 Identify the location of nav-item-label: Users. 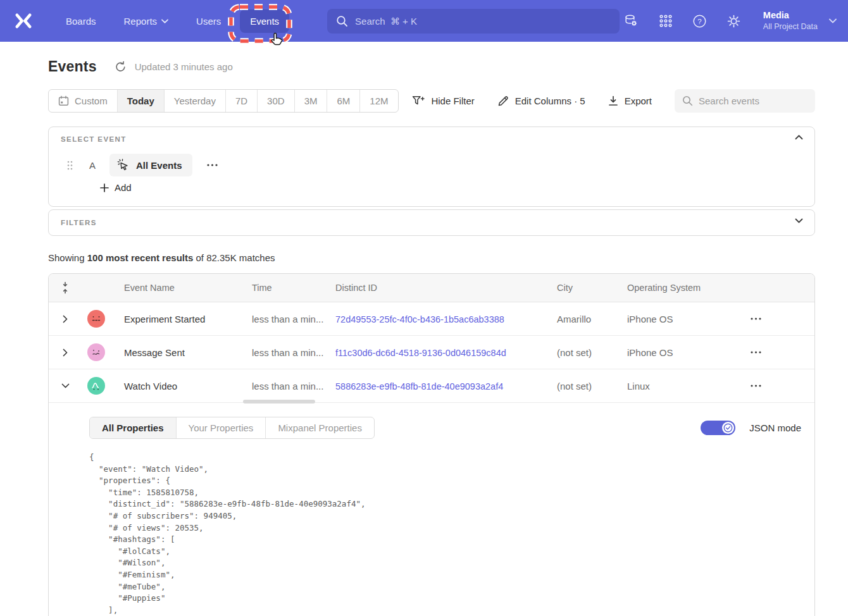
(209, 22).